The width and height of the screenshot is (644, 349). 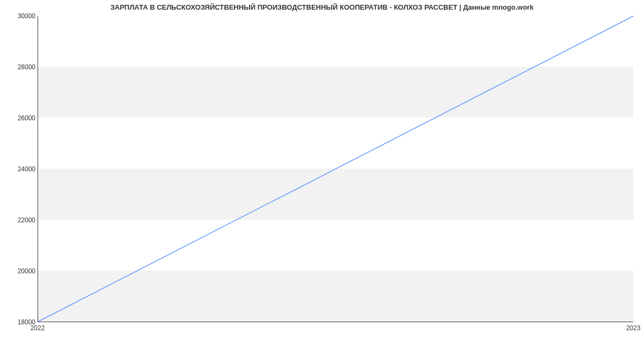 I want to click on y-tick-24000: 24000, so click(x=19, y=169).